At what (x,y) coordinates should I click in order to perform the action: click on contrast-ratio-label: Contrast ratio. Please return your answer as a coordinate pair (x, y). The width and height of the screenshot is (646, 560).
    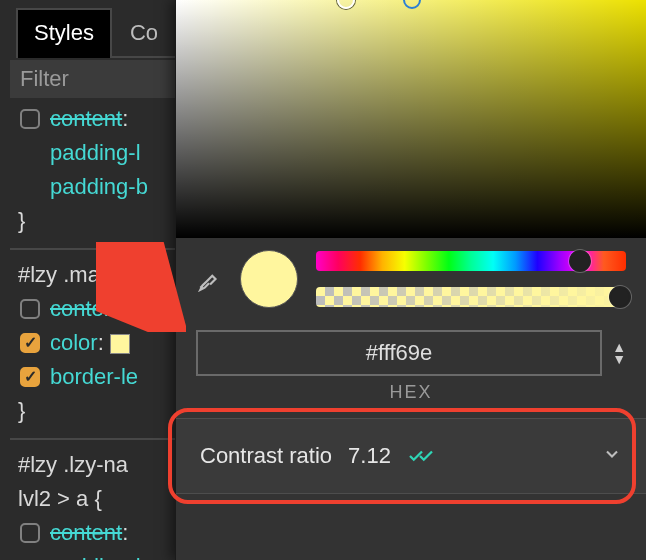
    Looking at the image, I should click on (266, 456).